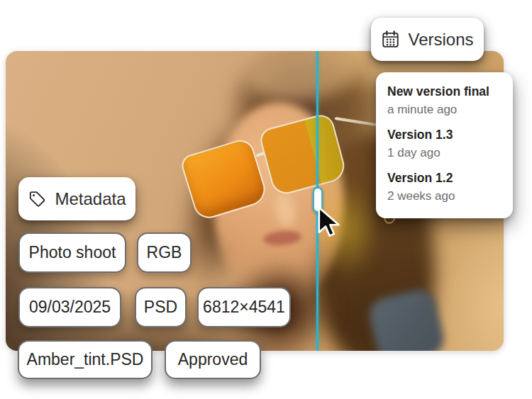 This screenshot has height=399, width=532. I want to click on versions-panel: New version final a minute ago Version 1…, so click(444, 145).